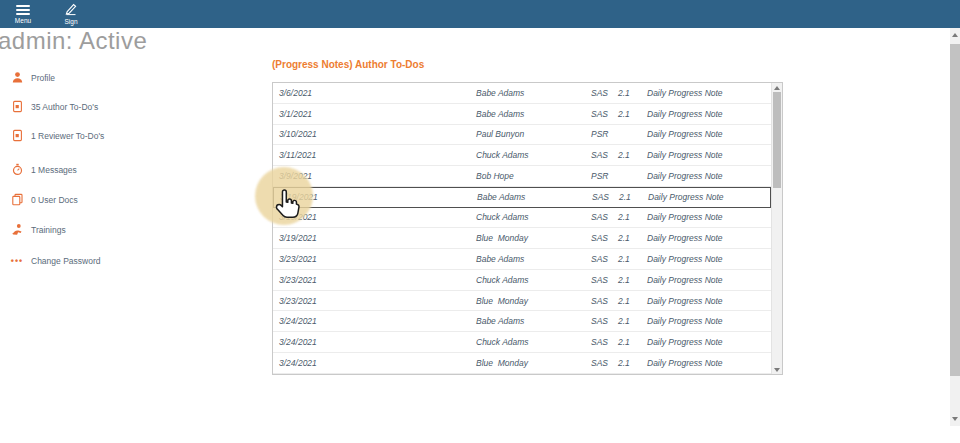 This screenshot has width=960, height=443. I want to click on sidebar-item-label: Trainings, so click(48, 230).